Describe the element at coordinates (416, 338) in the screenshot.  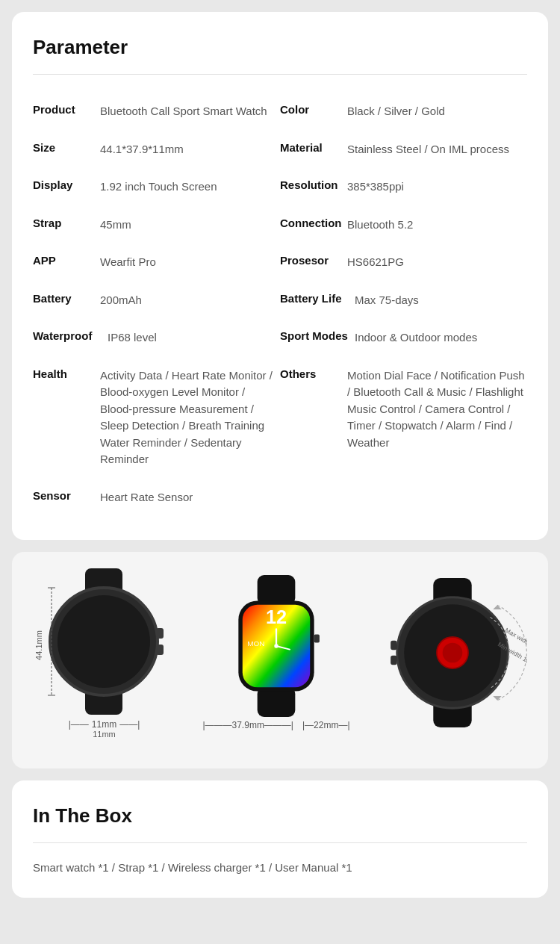
I see `param-value-sport-modes: Indoor & Outdoor modes` at that location.